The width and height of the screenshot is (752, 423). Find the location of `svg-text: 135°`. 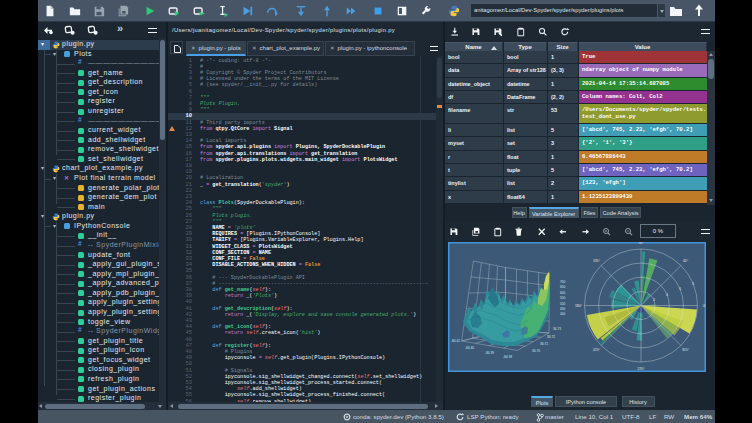

svg-text: 135° is located at coordinates (597, 261).